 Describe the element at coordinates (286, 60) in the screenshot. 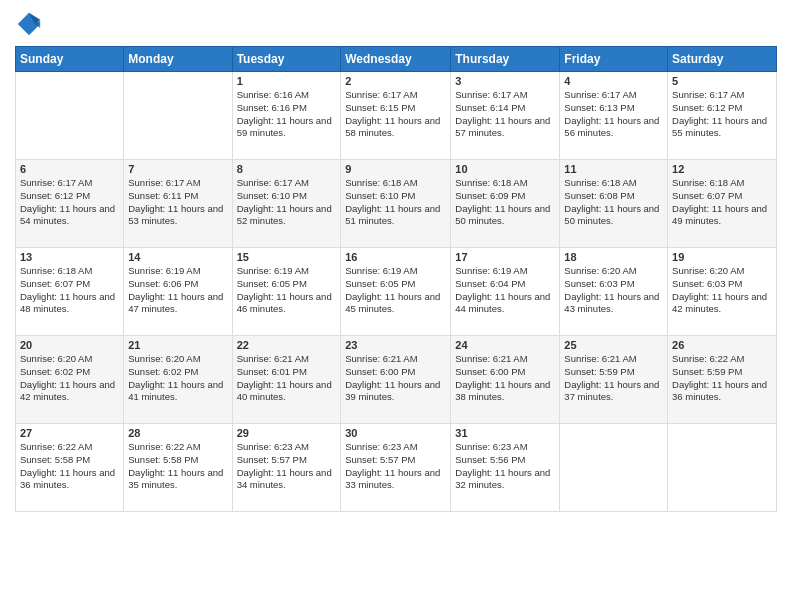

I see `weekday-header: Tuesday` at that location.